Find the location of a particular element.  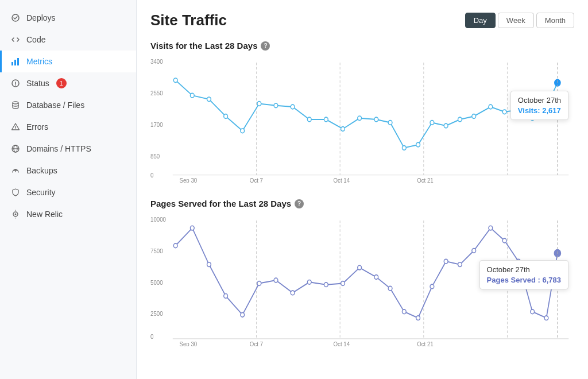

backups-icon is located at coordinates (16, 171).